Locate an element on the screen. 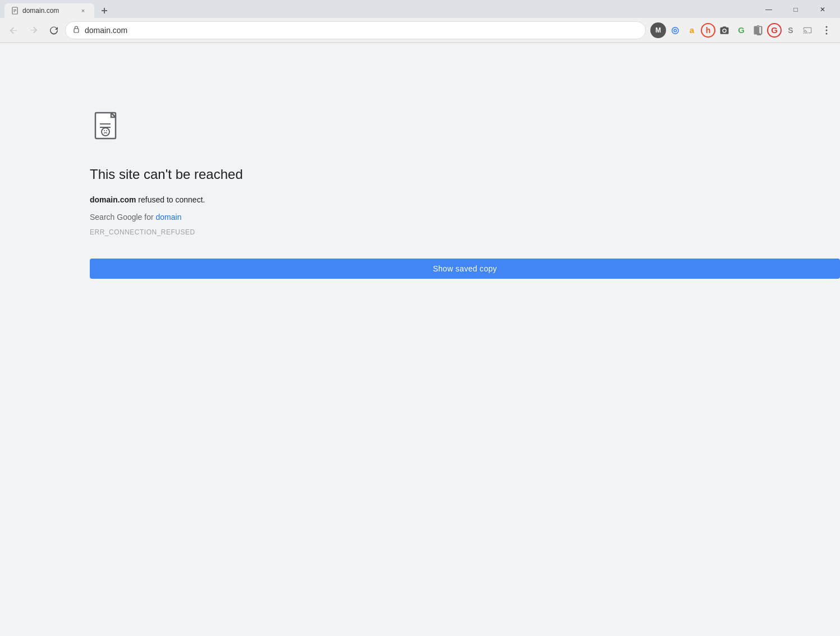 Image resolution: width=840 pixels, height=636 pixels. minimize-button: — is located at coordinates (769, 10).